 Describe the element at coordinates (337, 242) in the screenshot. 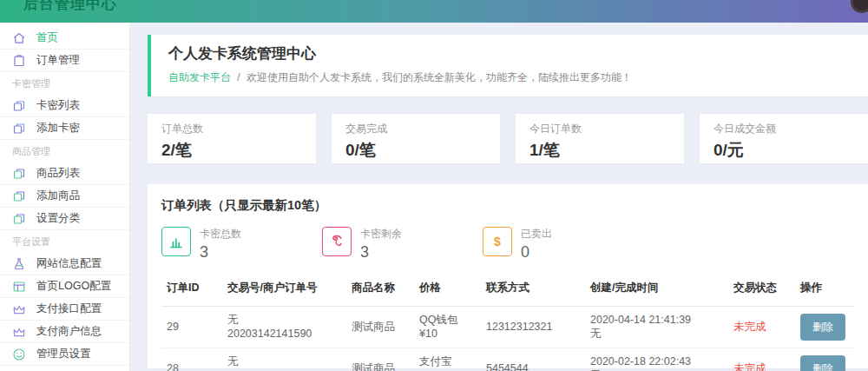

I see `rocket-icon` at that location.